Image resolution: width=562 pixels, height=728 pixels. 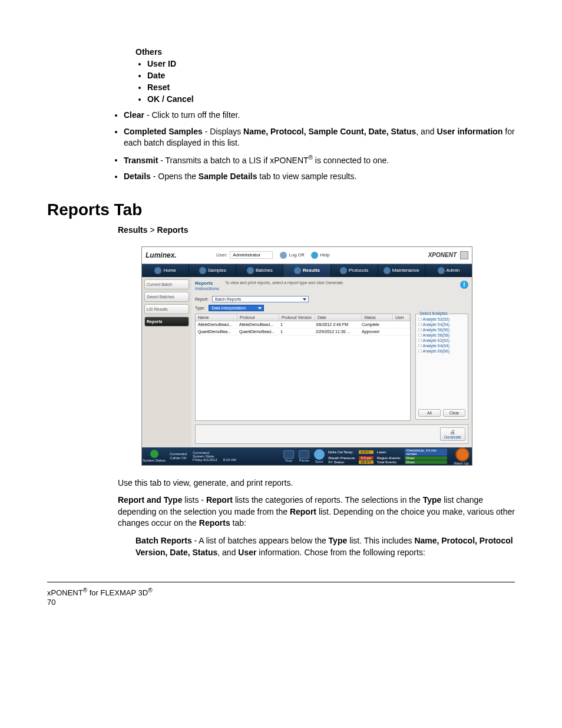 What do you see at coordinates (292, 255) in the screenshot?
I see `logoff-link: Log Off` at bounding box center [292, 255].